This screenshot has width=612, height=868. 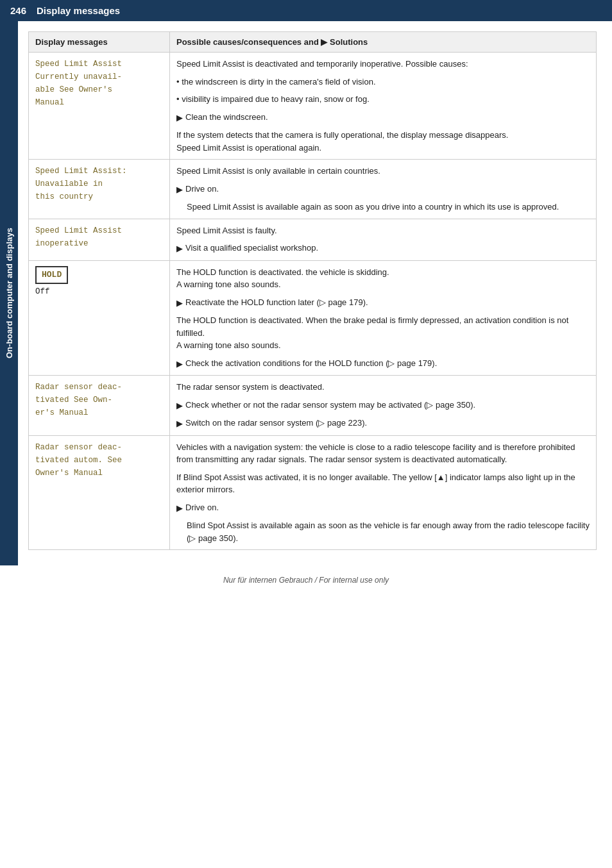 What do you see at coordinates (99, 106) in the screenshot?
I see `message-cell: Speed Limit Assist Currently unavail- ab…` at bounding box center [99, 106].